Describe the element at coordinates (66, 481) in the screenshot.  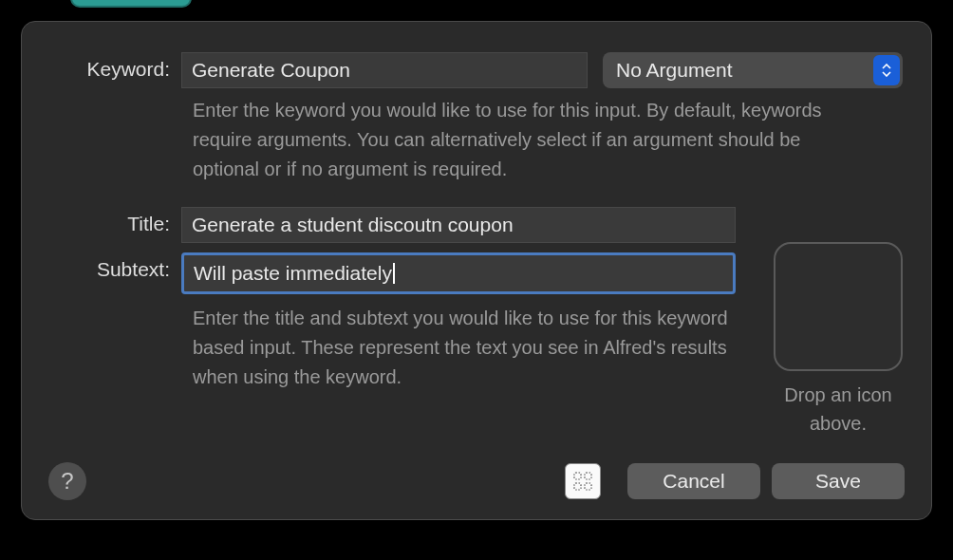
I see `question-mark-icon: ?` at that location.